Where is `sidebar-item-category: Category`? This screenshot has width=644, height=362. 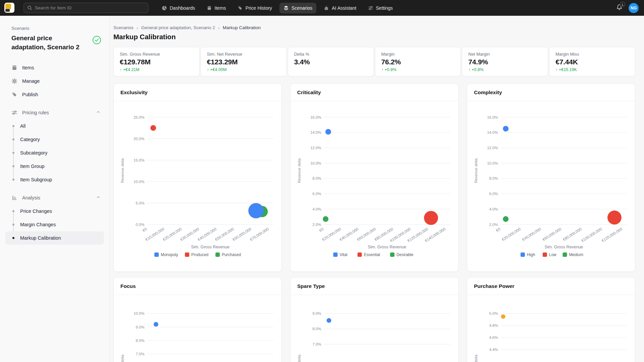 sidebar-item-category: Category is located at coordinates (55, 139).